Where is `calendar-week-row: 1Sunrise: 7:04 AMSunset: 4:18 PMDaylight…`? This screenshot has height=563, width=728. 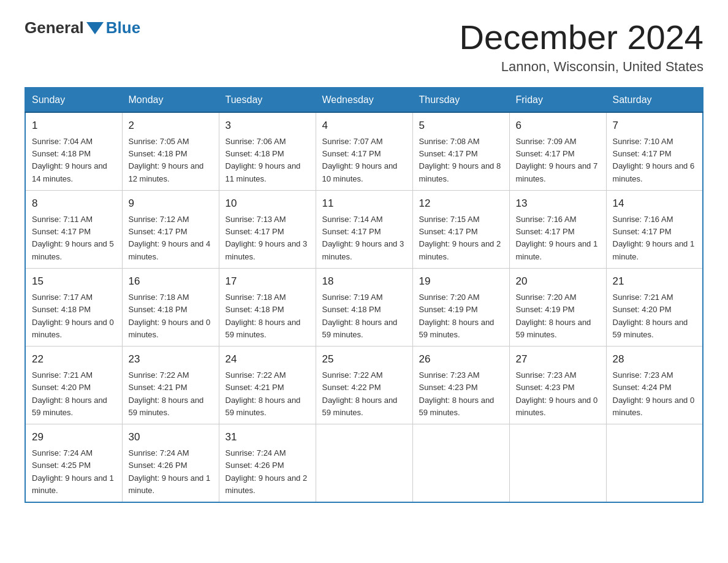
calendar-week-row: 1Sunrise: 7:04 AMSunset: 4:18 PMDaylight… is located at coordinates (364, 151).